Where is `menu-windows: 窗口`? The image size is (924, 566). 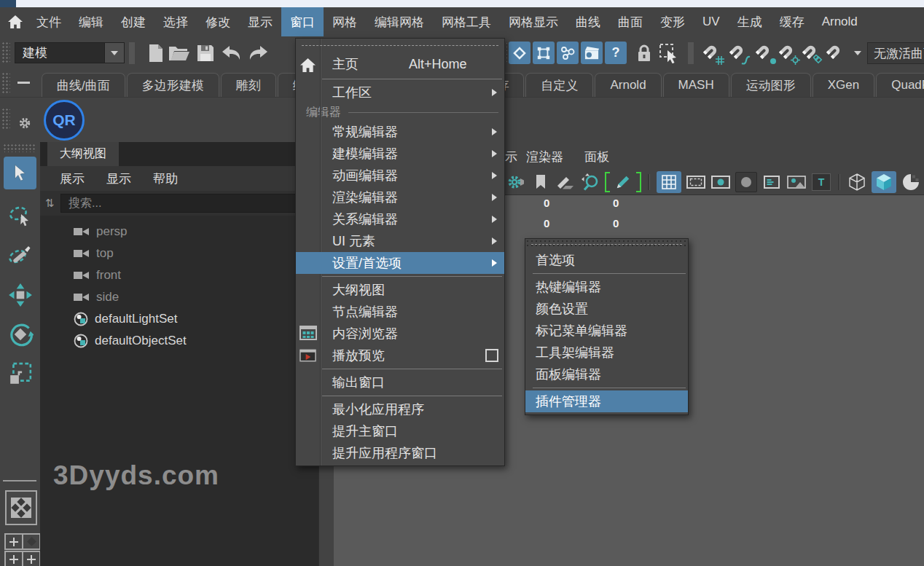 menu-windows: 窗口 is located at coordinates (302, 22).